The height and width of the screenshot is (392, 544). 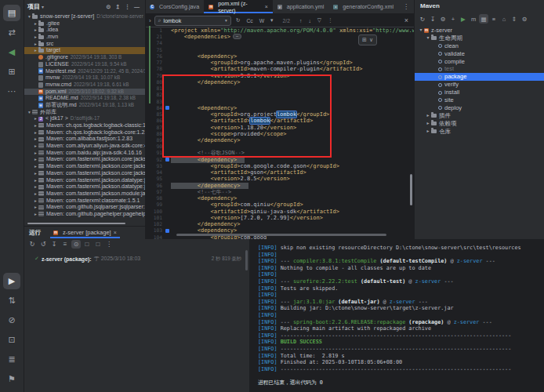 What do you see at coordinates (98, 245) in the screenshot?
I see `expand-output-icon: □` at bounding box center [98, 245].